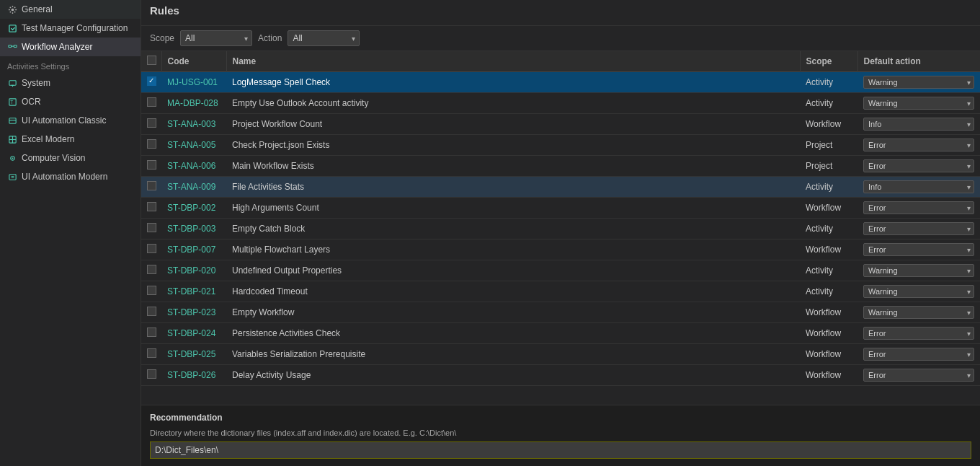 The width and height of the screenshot is (980, 466). What do you see at coordinates (193, 103) in the screenshot?
I see `code-link: MA-DBP-028` at bounding box center [193, 103].